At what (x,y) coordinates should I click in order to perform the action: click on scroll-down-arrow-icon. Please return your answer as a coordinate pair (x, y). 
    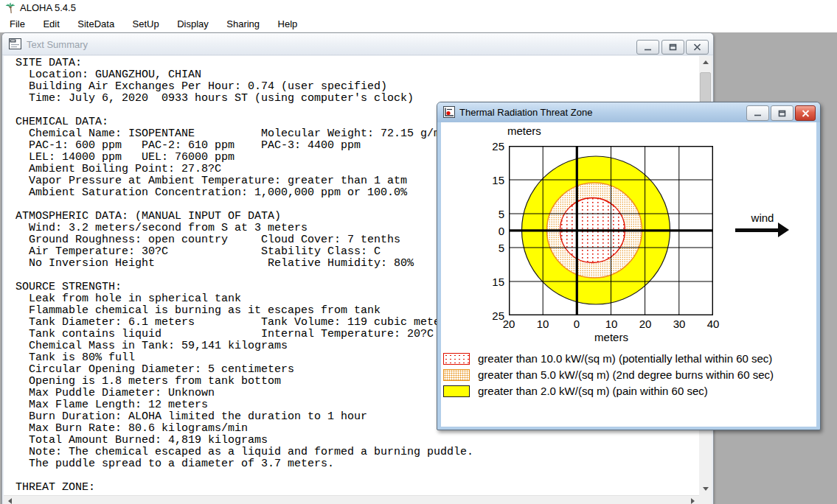
    Looking at the image, I should click on (705, 489).